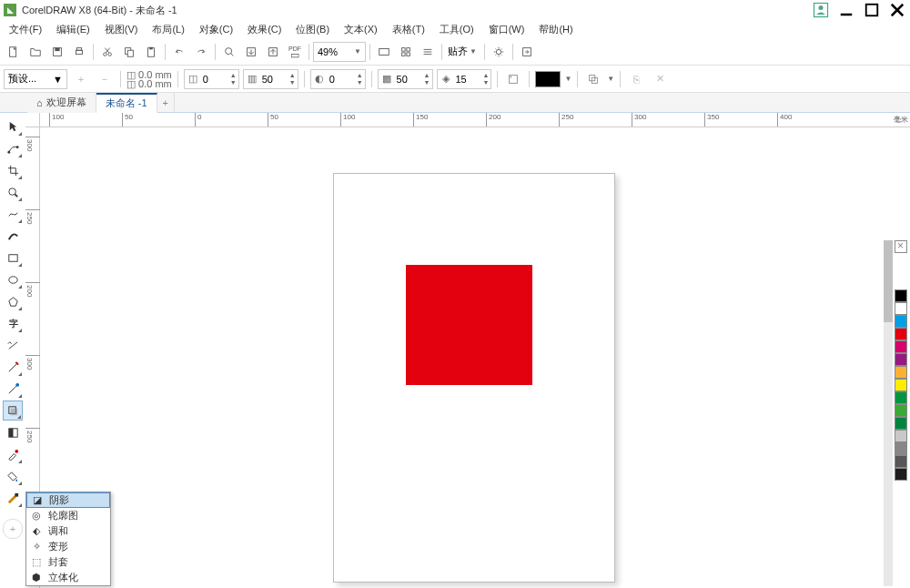 The image size is (910, 588). I want to click on tool-connector, so click(13, 389).